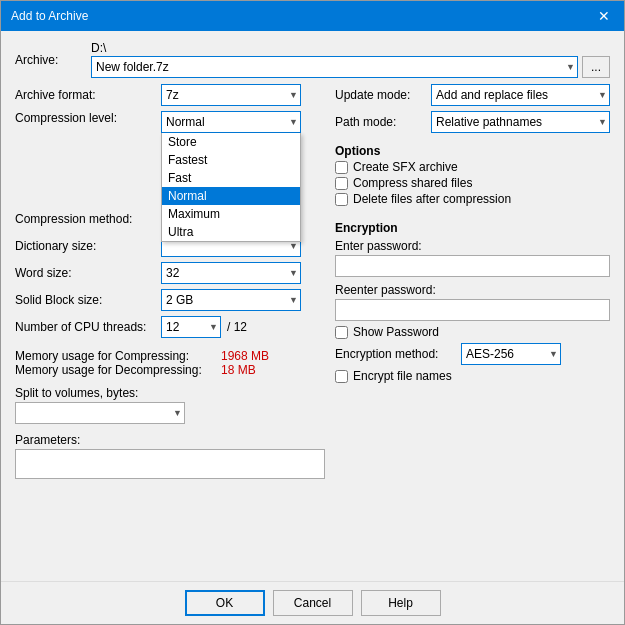  I want to click on params-section: Parameters:, so click(170, 456).